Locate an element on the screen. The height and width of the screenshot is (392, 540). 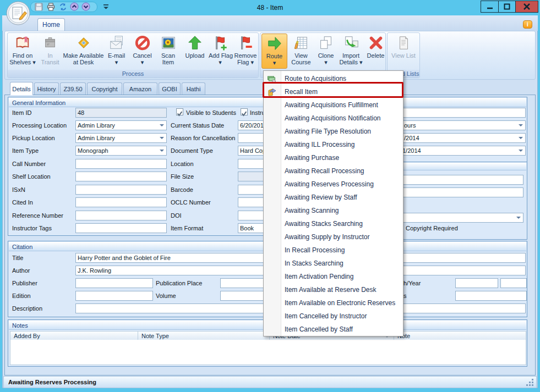
flag-minus-icon is located at coordinates (246, 43).